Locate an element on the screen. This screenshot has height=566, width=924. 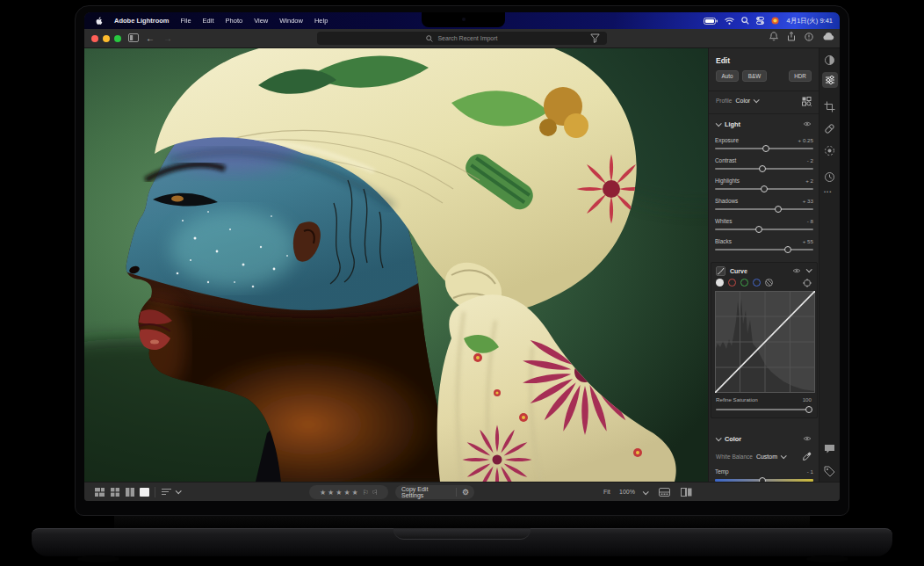
healing-brush-icon is located at coordinates (829, 128).